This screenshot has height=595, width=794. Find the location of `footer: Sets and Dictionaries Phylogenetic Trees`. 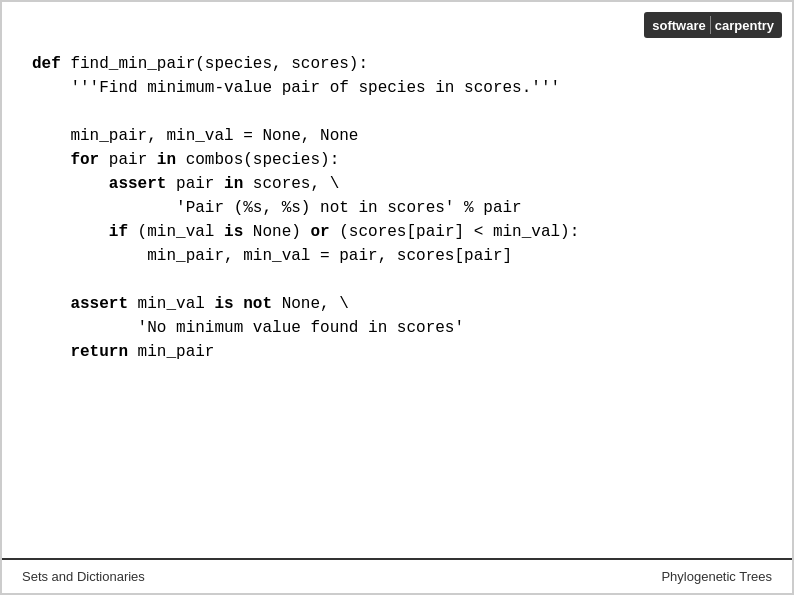

footer: Sets and Dictionaries Phylogenetic Trees is located at coordinates (397, 576).